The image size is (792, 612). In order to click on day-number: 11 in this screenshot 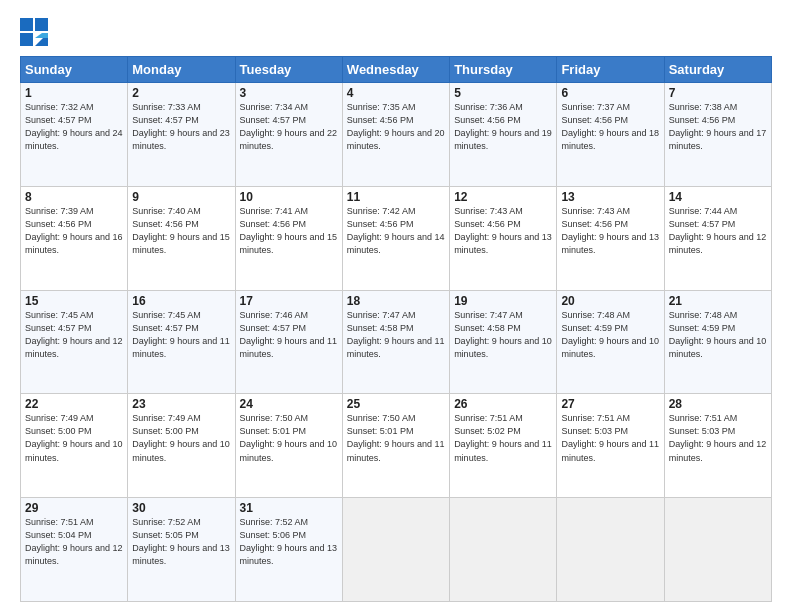, I will do `click(396, 197)`.